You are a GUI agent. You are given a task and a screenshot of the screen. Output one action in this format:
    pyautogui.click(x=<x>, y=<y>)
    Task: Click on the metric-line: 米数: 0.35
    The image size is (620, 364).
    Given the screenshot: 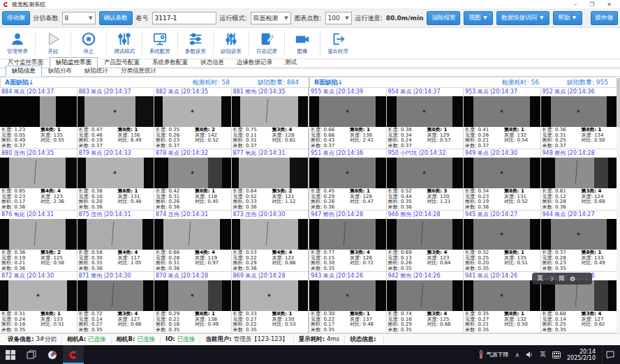 What is the action you would take?
    pyautogui.click(x=408, y=331)
    